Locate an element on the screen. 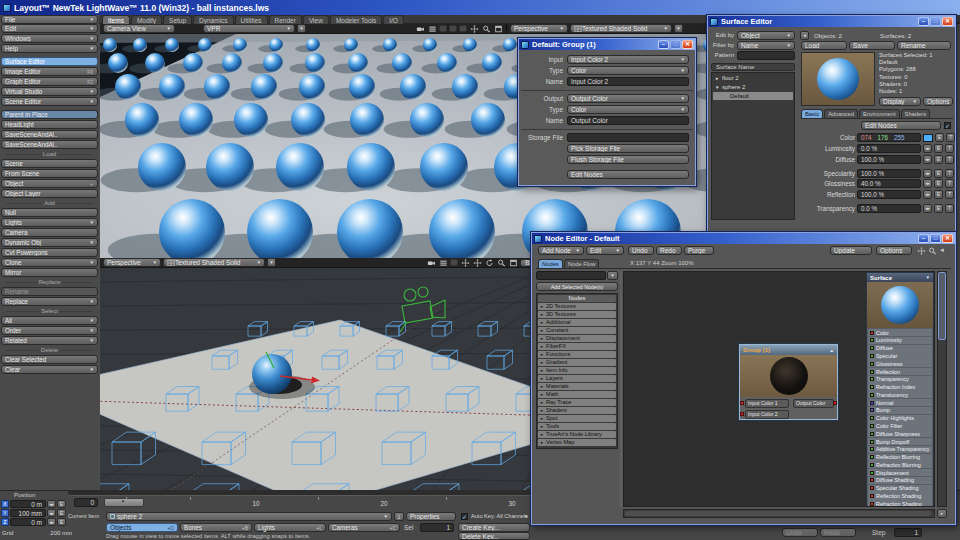  file-menu-button: File▼ is located at coordinates (50, 20).